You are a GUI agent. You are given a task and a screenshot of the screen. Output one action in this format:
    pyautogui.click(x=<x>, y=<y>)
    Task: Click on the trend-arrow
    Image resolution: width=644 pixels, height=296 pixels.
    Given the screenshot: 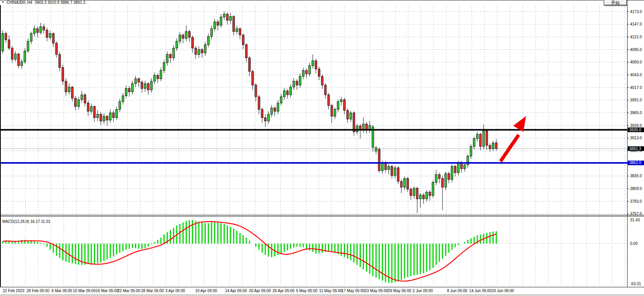 What is the action you would take?
    pyautogui.click(x=513, y=139)
    